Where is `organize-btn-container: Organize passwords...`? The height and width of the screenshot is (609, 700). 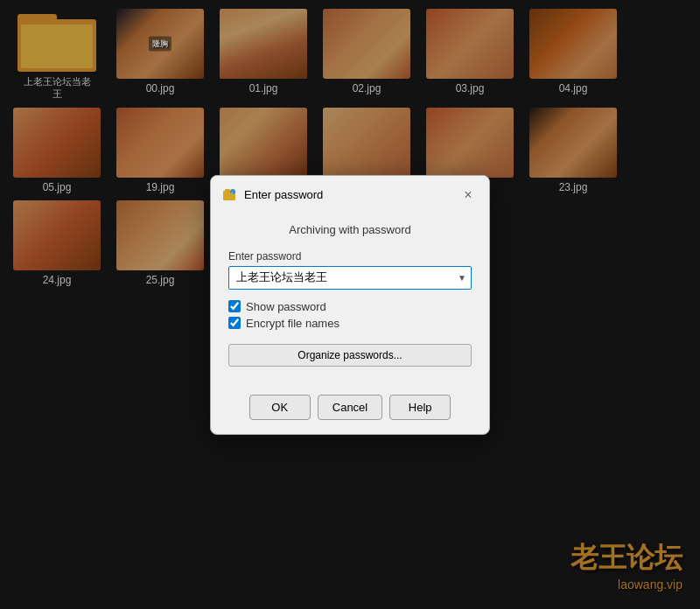 organize-btn-container: Organize passwords... is located at coordinates (350, 355).